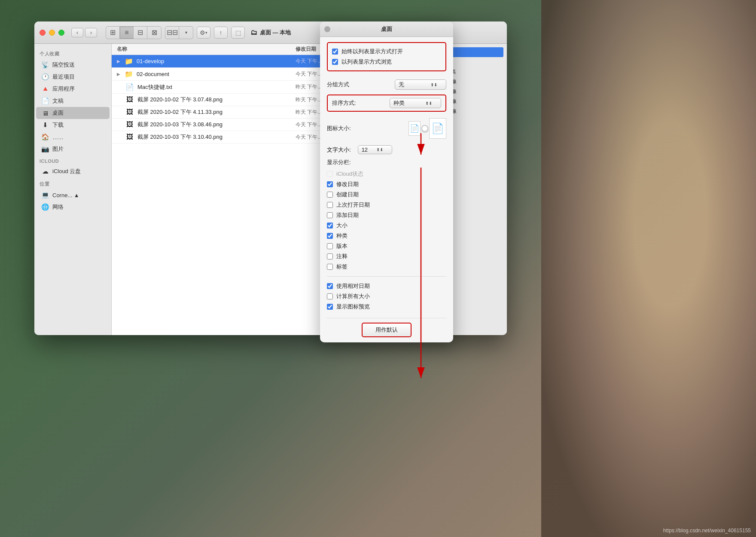 This screenshot has height=537, width=756. Describe the element at coordinates (91, 33) in the screenshot. I see `forward-button: ›` at that location.